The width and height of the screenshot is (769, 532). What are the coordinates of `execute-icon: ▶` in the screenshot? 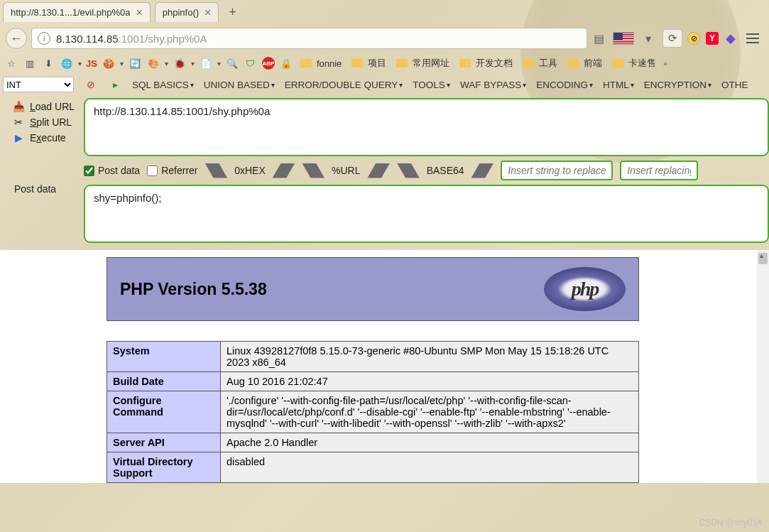 It's located at (18, 138).